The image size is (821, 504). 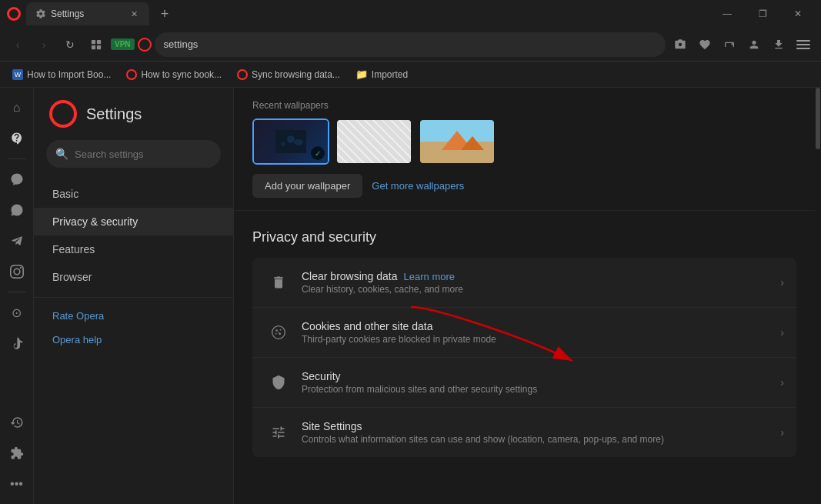 What do you see at coordinates (525, 432) in the screenshot?
I see `settings-item-site-settings: Site Settings Controls what information …` at bounding box center [525, 432].